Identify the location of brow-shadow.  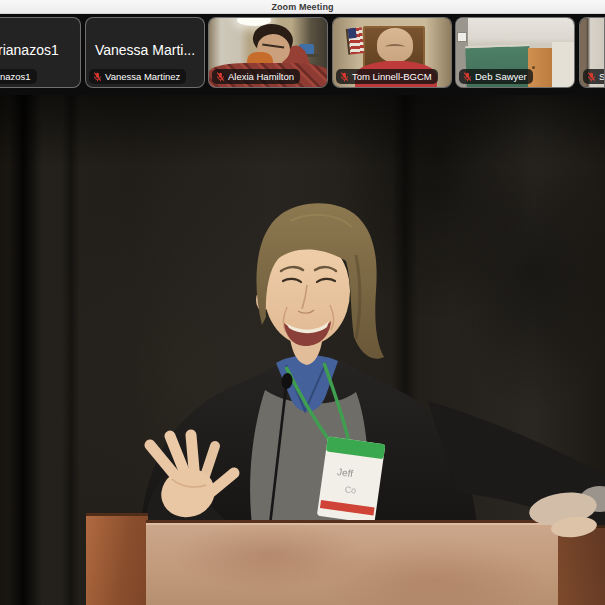
(395, 47).